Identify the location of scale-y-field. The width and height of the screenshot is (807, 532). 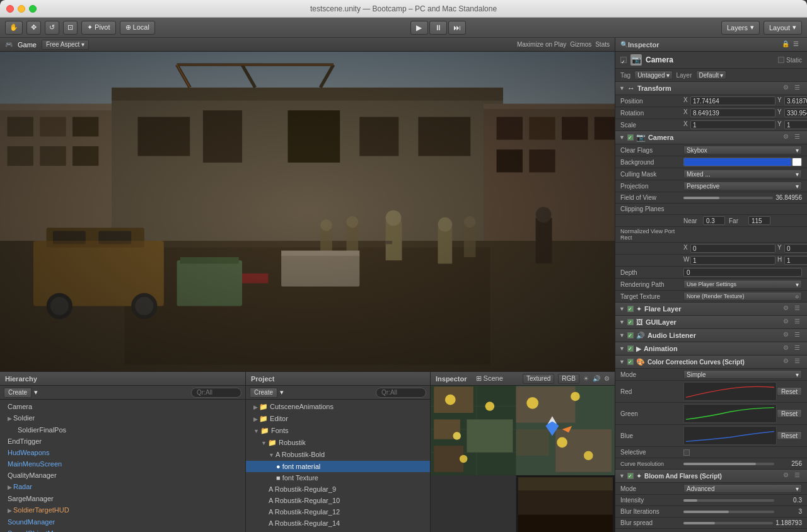
(796, 125).